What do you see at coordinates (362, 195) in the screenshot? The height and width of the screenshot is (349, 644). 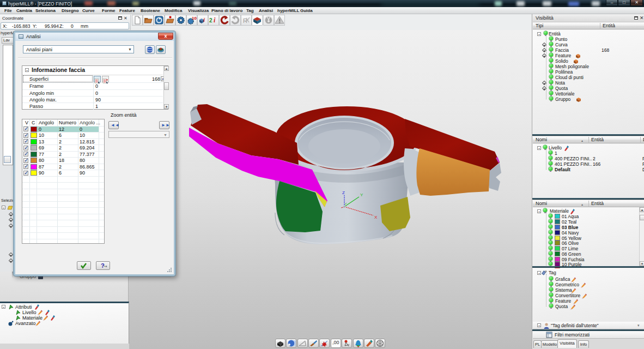 I see `svg-text: Y` at bounding box center [362, 195].